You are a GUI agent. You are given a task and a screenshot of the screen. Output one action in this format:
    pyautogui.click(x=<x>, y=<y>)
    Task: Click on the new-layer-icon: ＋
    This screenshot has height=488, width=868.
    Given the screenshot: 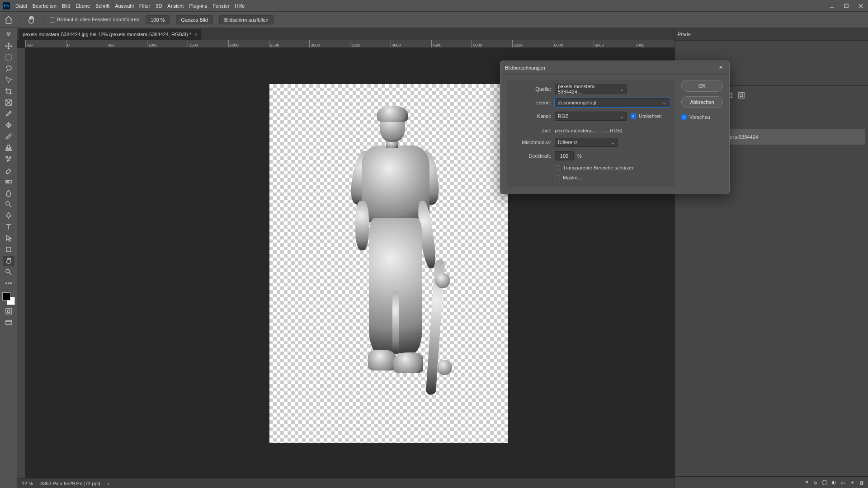 What is the action you would take?
    pyautogui.click(x=853, y=483)
    